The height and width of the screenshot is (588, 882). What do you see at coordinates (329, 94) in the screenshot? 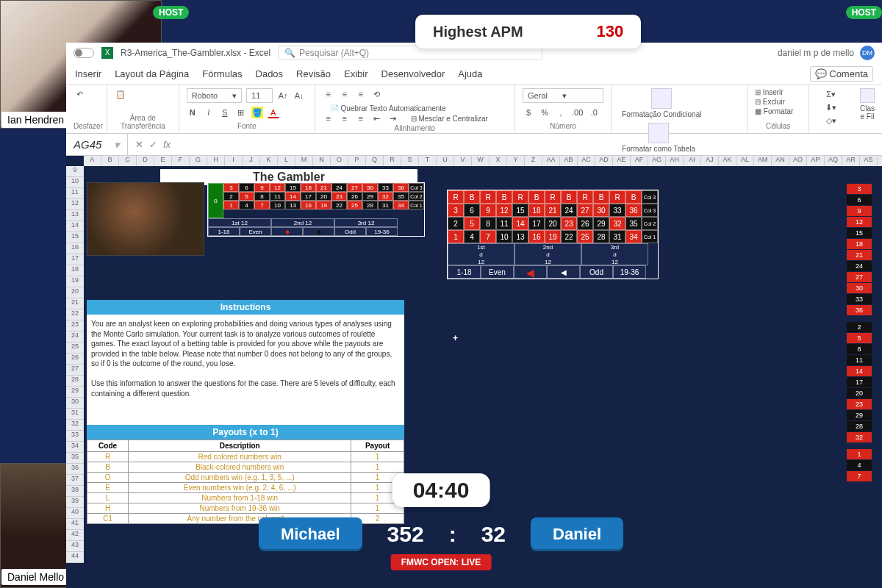
I see `align-top: ≡` at bounding box center [329, 94].